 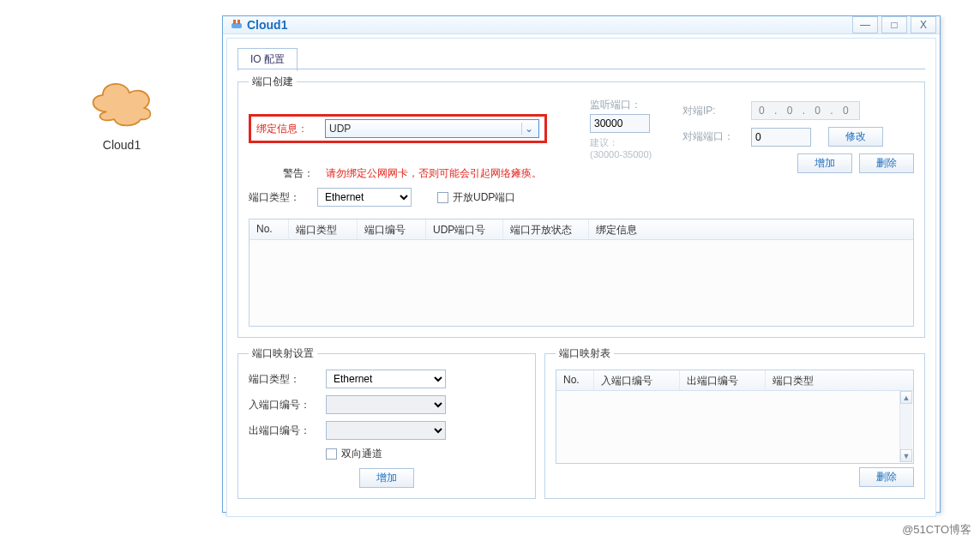 I want to click on open-udp-label: 开放UDP端口, so click(x=484, y=197).